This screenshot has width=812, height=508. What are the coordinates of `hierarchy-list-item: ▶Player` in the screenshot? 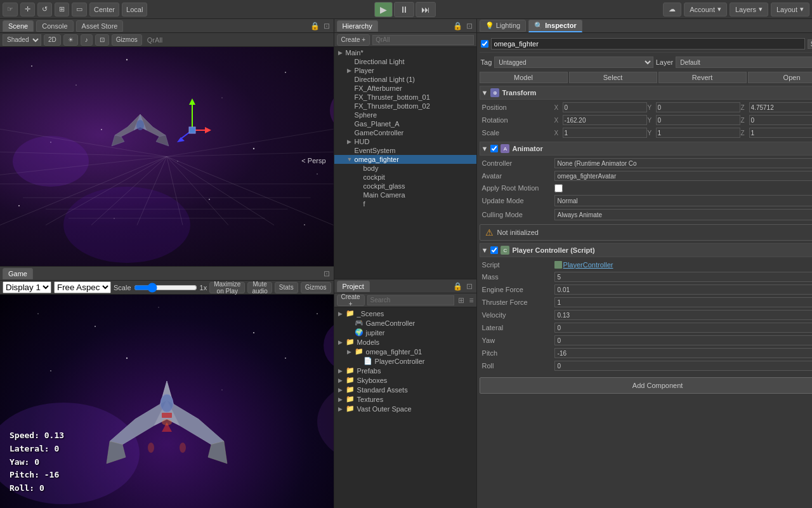 It's located at (405, 70).